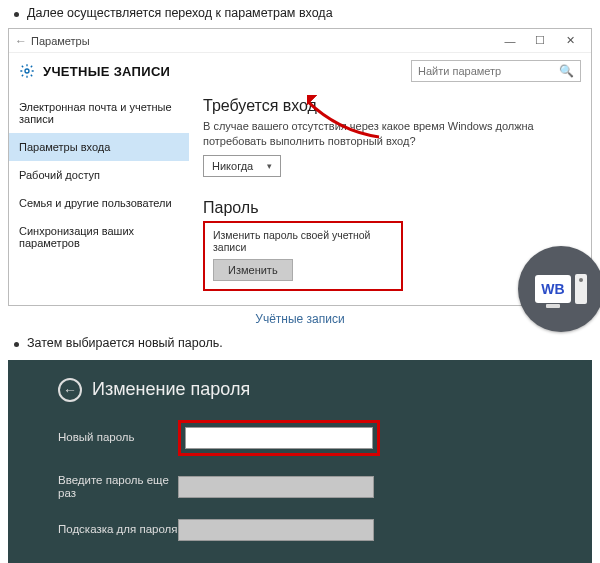  Describe the element at coordinates (390, 208) in the screenshot. I see `password-section-title: Пароль` at that location.